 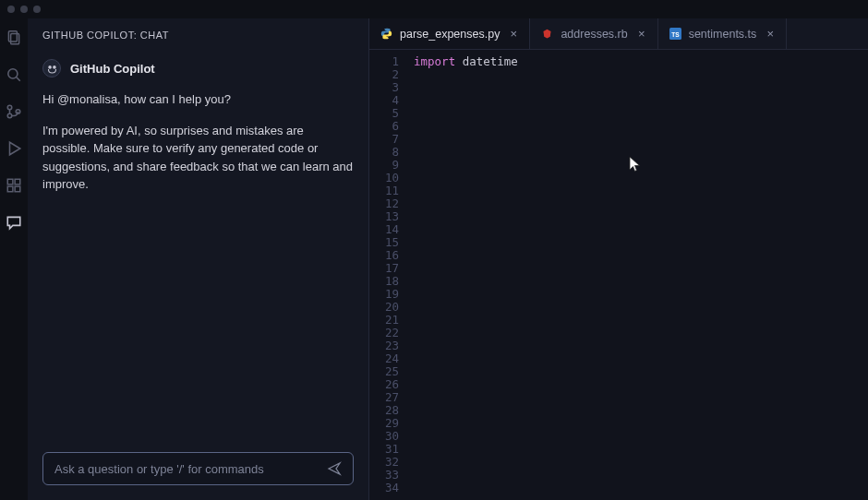 What do you see at coordinates (14, 222) in the screenshot?
I see `chat-icon` at bounding box center [14, 222].